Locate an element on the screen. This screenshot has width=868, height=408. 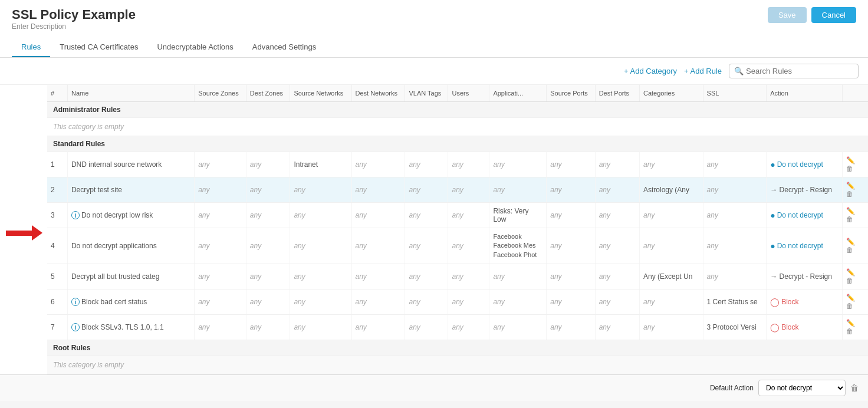
col-header-dest-ports: Dest Ports is located at coordinates (617, 93).